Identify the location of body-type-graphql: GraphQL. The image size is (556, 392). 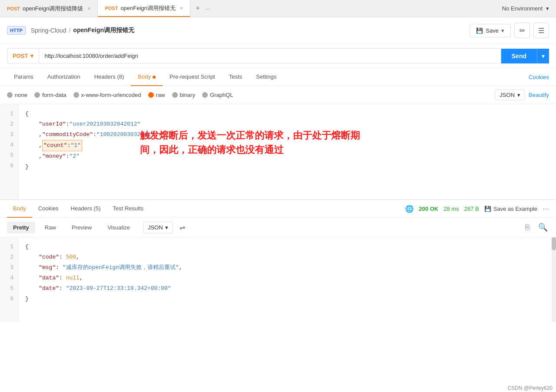
(217, 95).